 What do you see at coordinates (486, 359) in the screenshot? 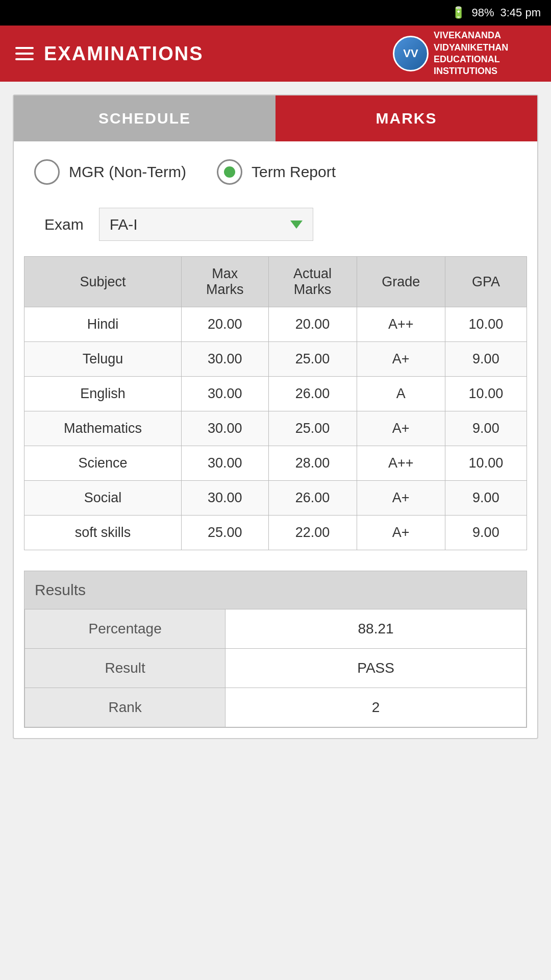
I see `cell-gpa-1: 9.00` at bounding box center [486, 359].